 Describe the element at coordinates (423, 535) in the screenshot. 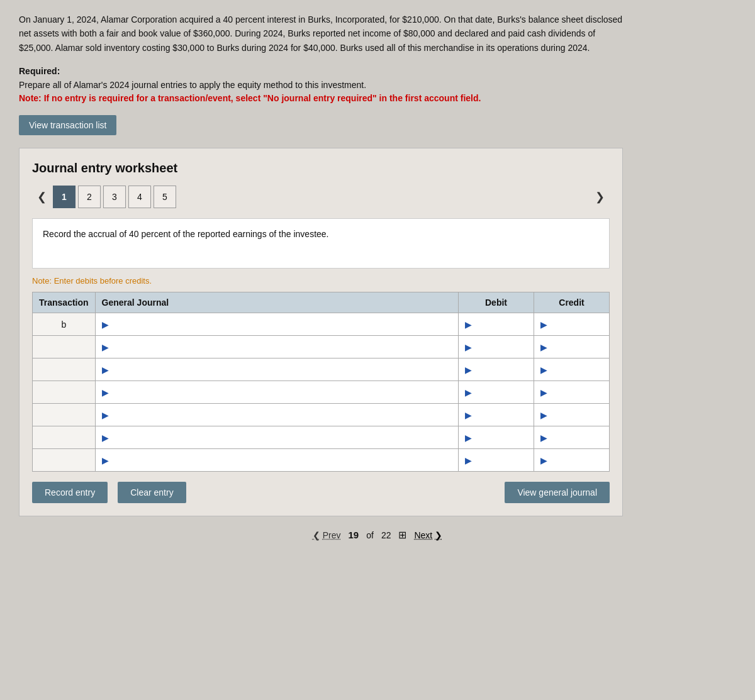

I see `next-label: Next` at that location.